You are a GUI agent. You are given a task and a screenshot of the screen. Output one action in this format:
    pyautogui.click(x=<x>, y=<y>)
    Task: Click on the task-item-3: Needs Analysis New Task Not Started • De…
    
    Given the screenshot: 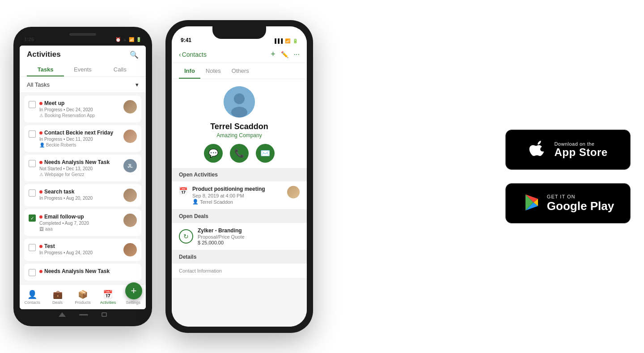 What is the action you would take?
    pyautogui.click(x=83, y=168)
    